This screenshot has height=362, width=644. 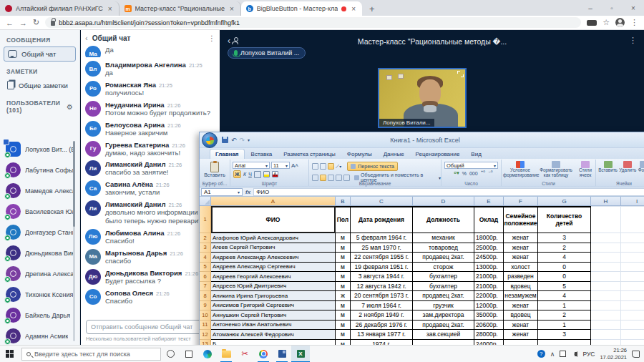 What do you see at coordinates (489, 238) in the screenshot?
I see `spreadsheet-cell: 18000р.` at bounding box center [489, 238].